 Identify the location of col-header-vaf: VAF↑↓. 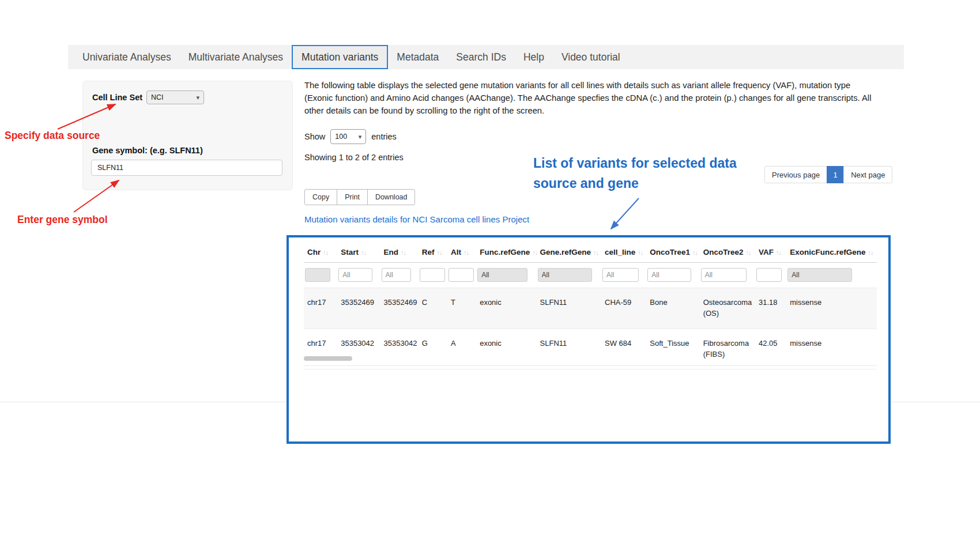
(771, 253).